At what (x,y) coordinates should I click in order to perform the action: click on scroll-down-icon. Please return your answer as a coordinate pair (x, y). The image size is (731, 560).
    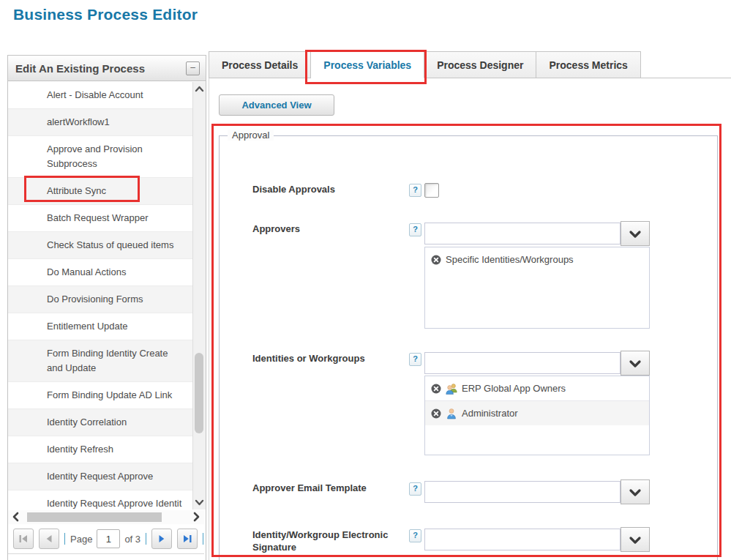
    Looking at the image, I should click on (199, 502).